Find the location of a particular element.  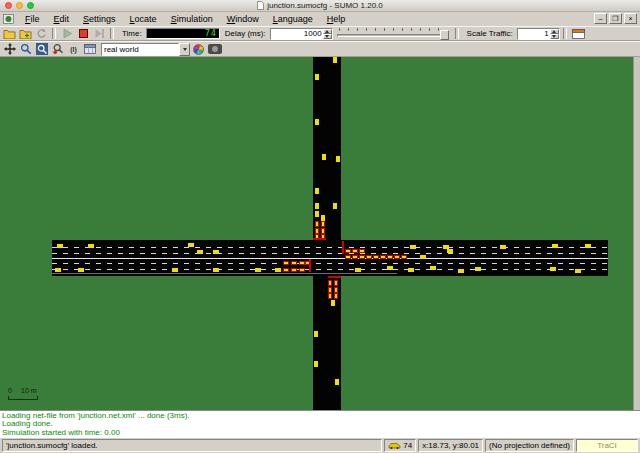

horizontal-road is located at coordinates (330, 258).